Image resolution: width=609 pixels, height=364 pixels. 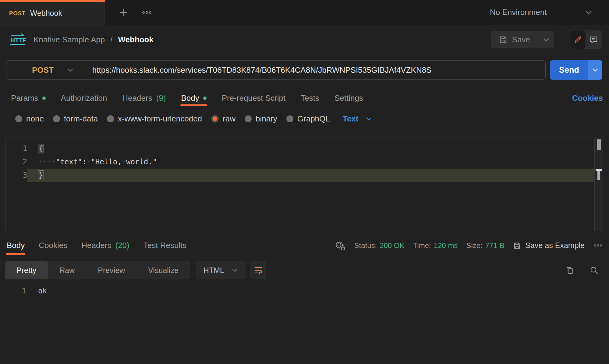 What do you see at coordinates (549, 245) in the screenshot?
I see `save-as-example-button: Save as Example` at bounding box center [549, 245].